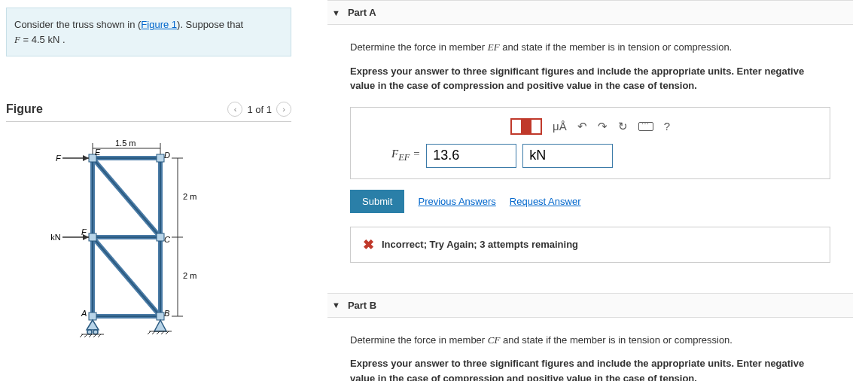  I want to click on incorrect-icon: ✖, so click(369, 245).